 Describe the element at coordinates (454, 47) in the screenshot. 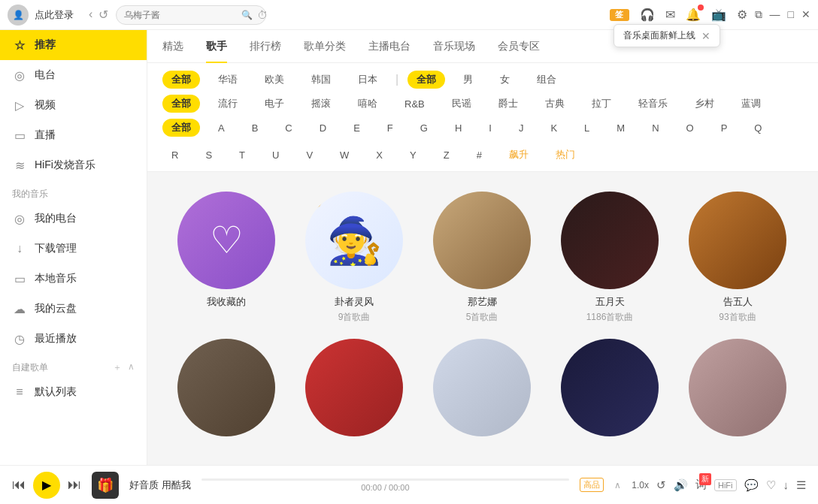

I see `tab-music-live: 音乐现场` at that location.